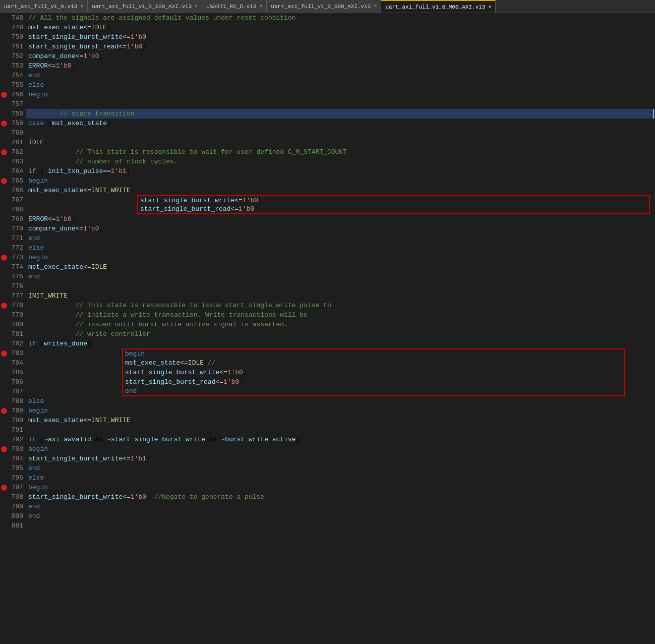 The height and width of the screenshot is (644, 655). Describe the element at coordinates (341, 344) in the screenshot. I see `code-line: if (writes_done)` at that location.